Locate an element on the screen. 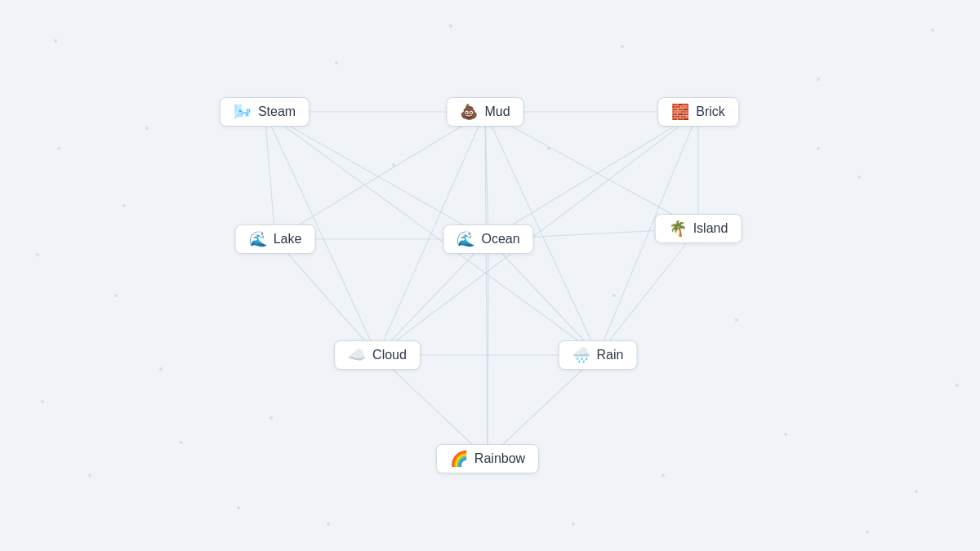 The height and width of the screenshot is (551, 980). node-cloud: ☁️Cloud is located at coordinates (377, 355).